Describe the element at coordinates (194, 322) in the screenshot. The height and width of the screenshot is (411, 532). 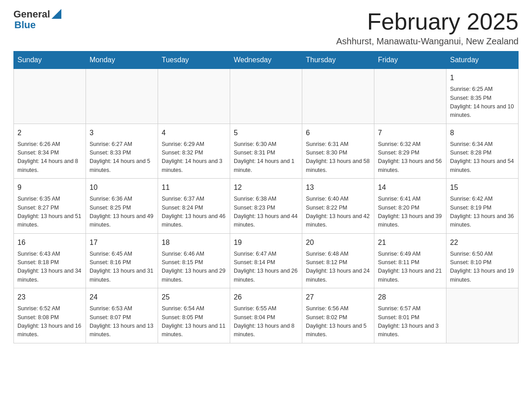
I see `day-info: Sunrise: 6:54 AMSunset: 8:05 PMDaylight:…` at that location.